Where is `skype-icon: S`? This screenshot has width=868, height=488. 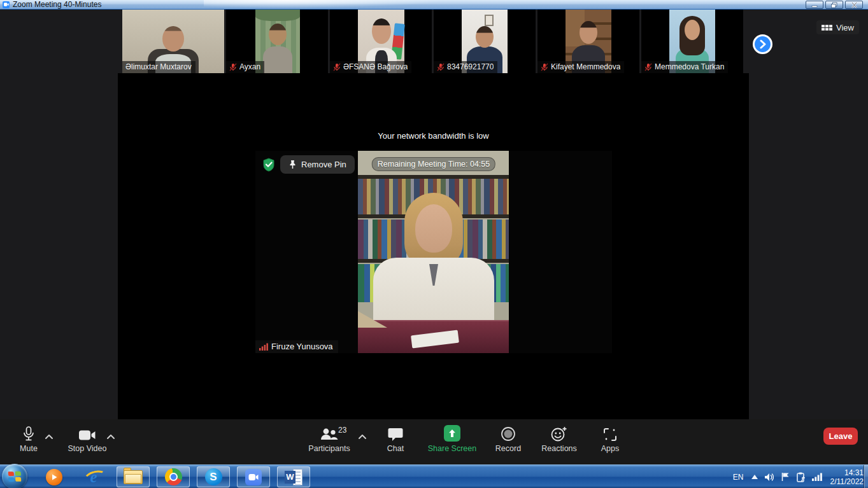
skype-icon: S is located at coordinates (214, 477).